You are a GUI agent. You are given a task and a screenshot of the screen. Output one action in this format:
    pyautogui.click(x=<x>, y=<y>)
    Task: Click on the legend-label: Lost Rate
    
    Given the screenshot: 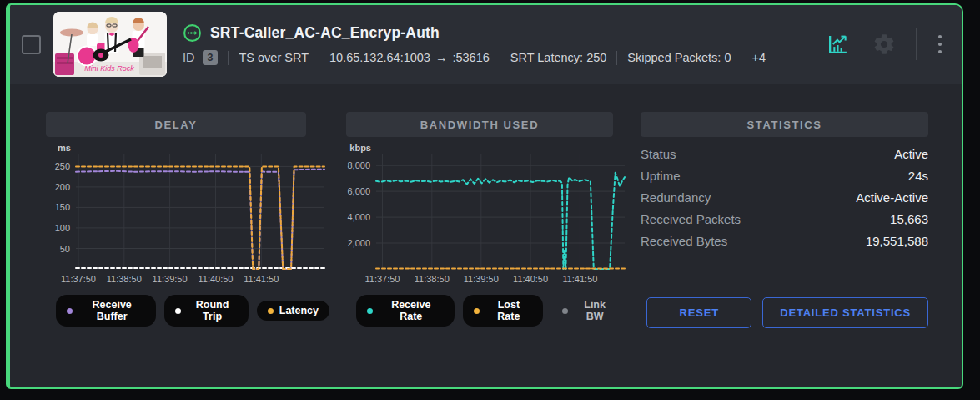 What is the action you would take?
    pyautogui.click(x=509, y=311)
    